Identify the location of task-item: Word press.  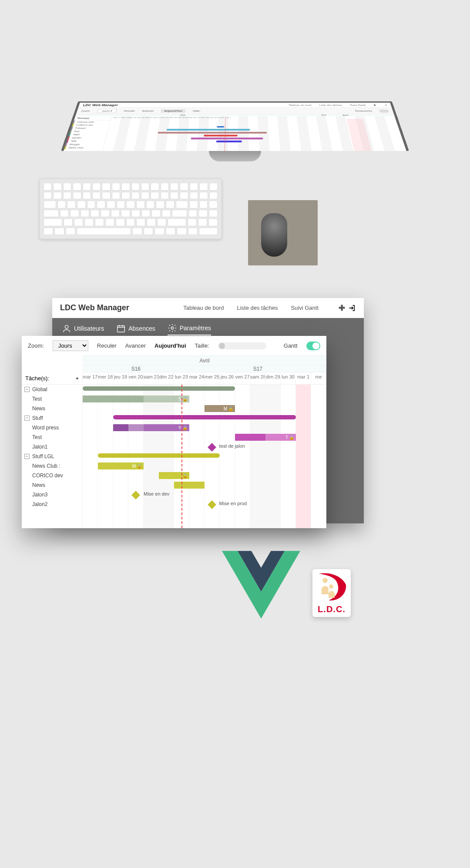
(52, 428).